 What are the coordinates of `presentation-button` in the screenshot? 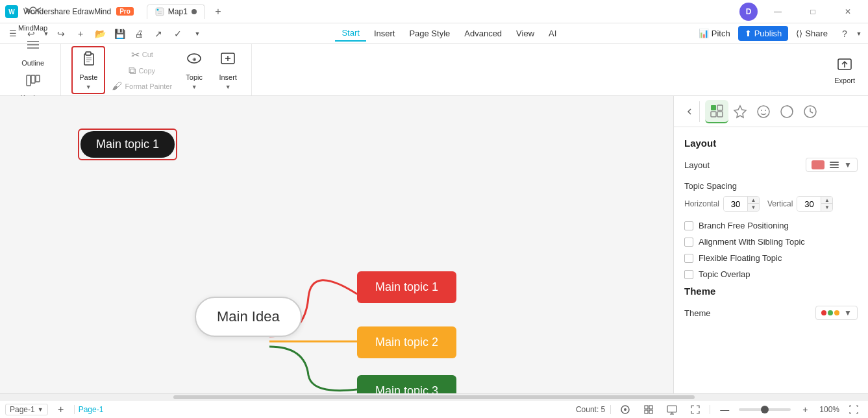 It's located at (672, 410).